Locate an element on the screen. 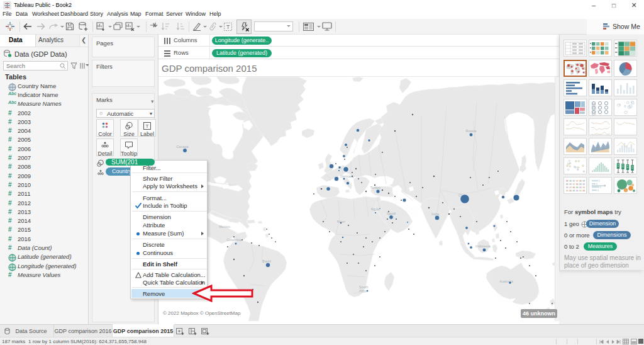  svg-text: India is located at coordinates (435, 214).